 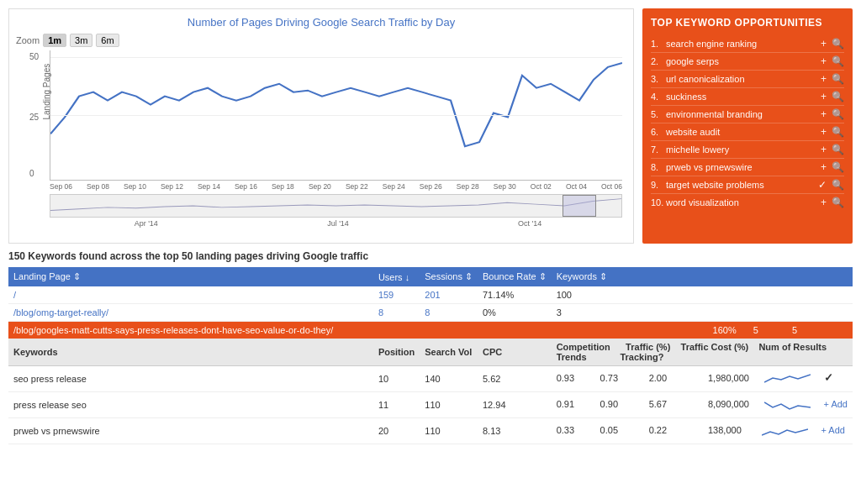 What do you see at coordinates (824, 114) in the screenshot?
I see `keyword-plus-5: +` at bounding box center [824, 114].